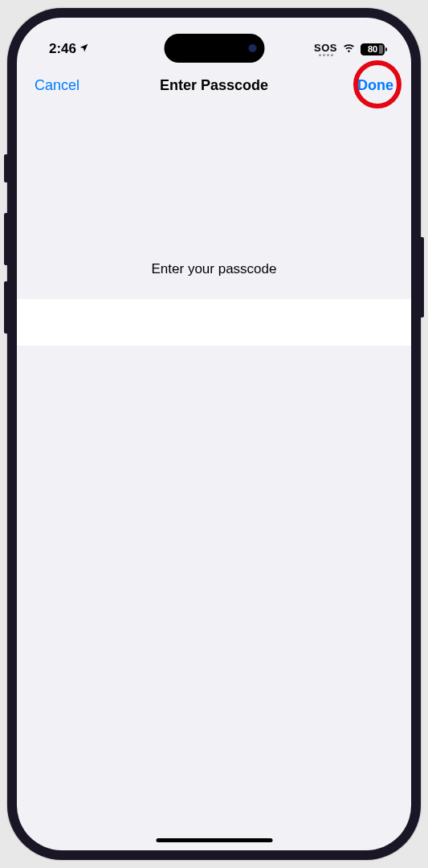  What do you see at coordinates (6, 240) in the screenshot?
I see `volume-up-button` at bounding box center [6, 240].